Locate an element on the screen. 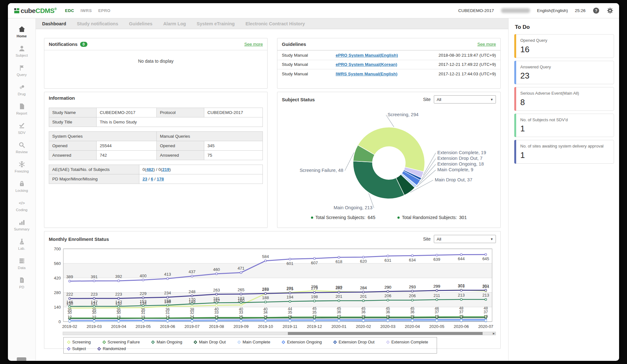  chart-horizontal-scrollbar: ▶ is located at coordinates (279, 334).